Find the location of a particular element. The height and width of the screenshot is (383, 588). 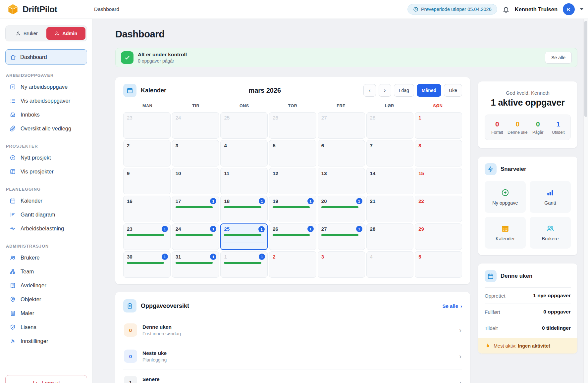

shortcut-brukere: Brukere is located at coordinates (550, 233).